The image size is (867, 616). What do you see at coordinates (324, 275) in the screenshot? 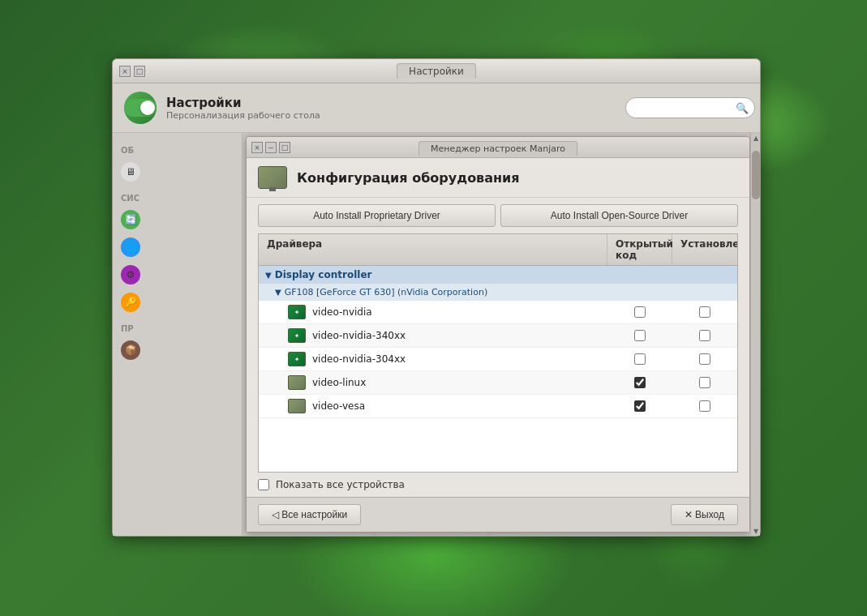
I see `group-label: Display controller` at bounding box center [324, 275].